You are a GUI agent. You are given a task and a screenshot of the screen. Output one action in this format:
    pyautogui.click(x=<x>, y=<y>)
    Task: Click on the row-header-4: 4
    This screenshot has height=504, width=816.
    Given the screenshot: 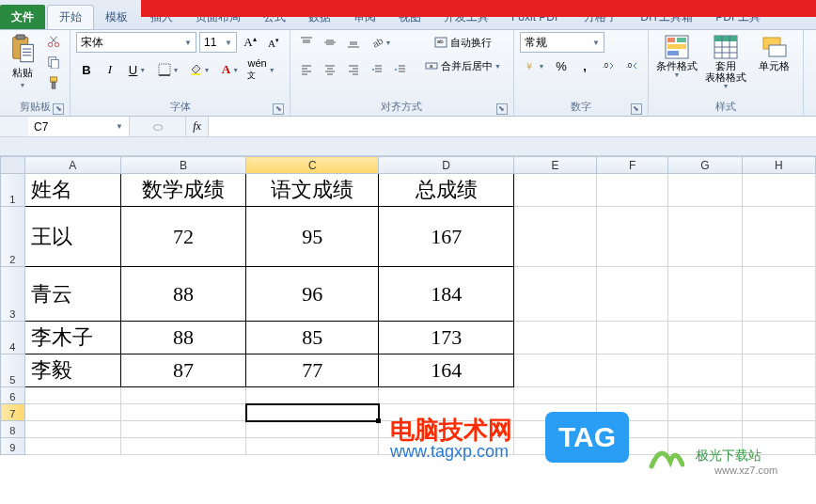 What is the action you would take?
    pyautogui.click(x=13, y=339)
    